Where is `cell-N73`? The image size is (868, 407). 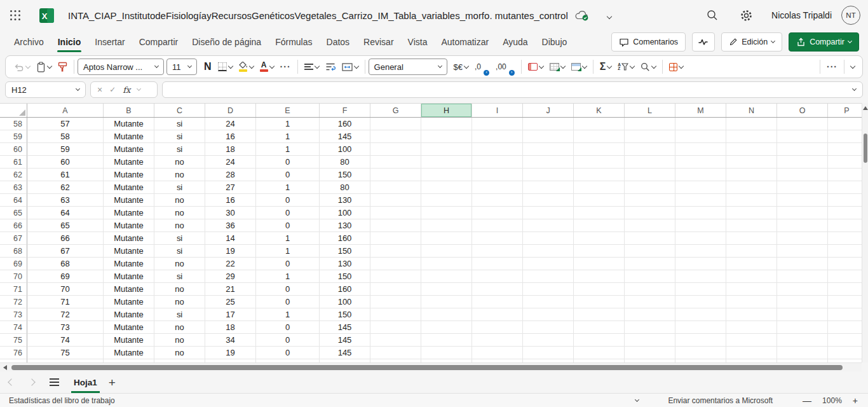 cell-N73 is located at coordinates (752, 315).